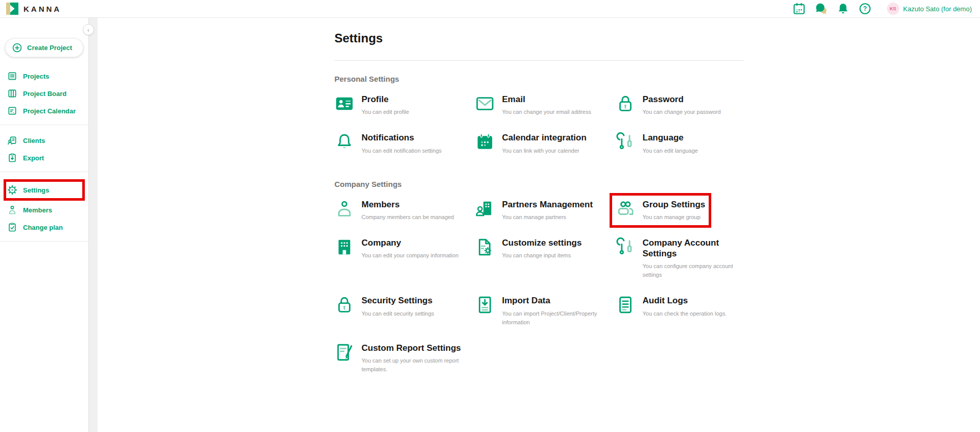 This screenshot has width=980, height=432. I want to click on tile-title: Security Settings, so click(398, 300).